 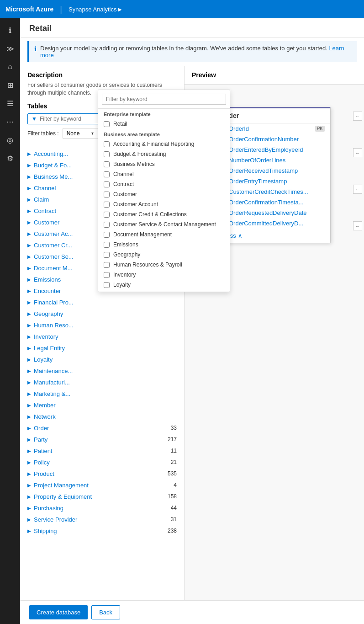 I want to click on filter-icon: ▼, so click(x=34, y=119).